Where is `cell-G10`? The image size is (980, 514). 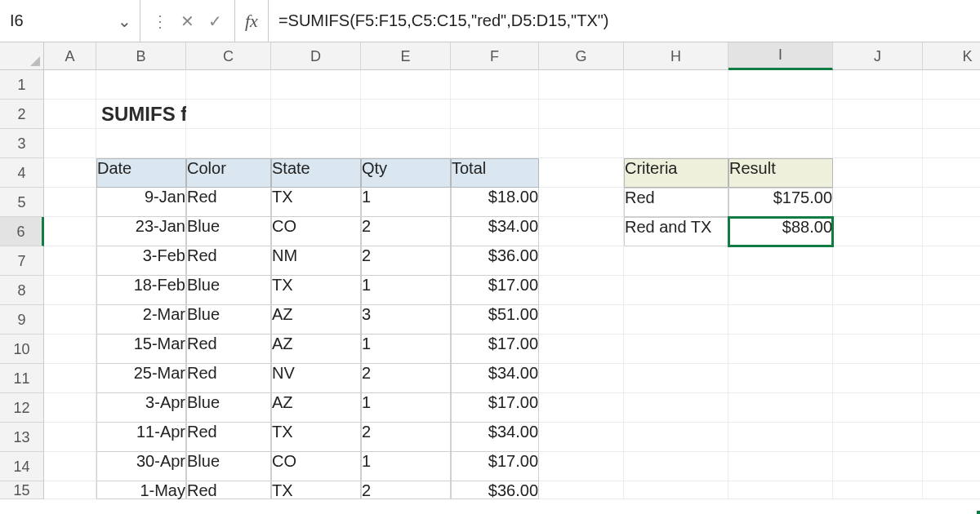
cell-G10 is located at coordinates (581, 349).